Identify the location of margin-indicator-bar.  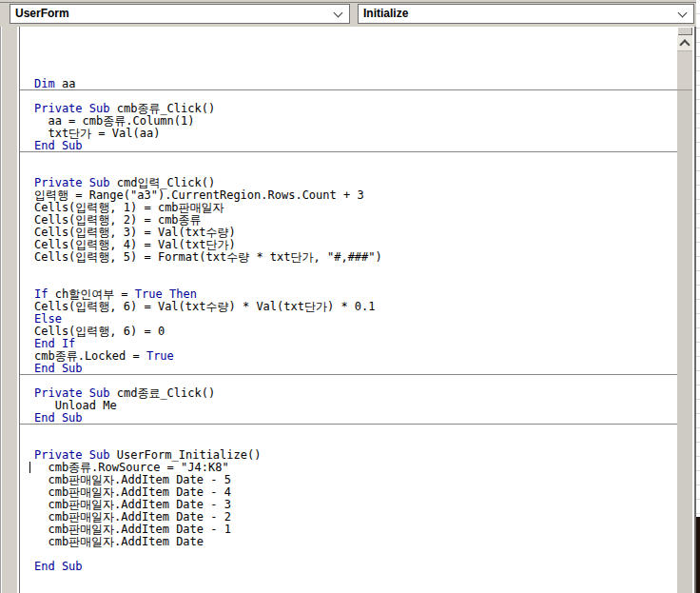
(10, 310).